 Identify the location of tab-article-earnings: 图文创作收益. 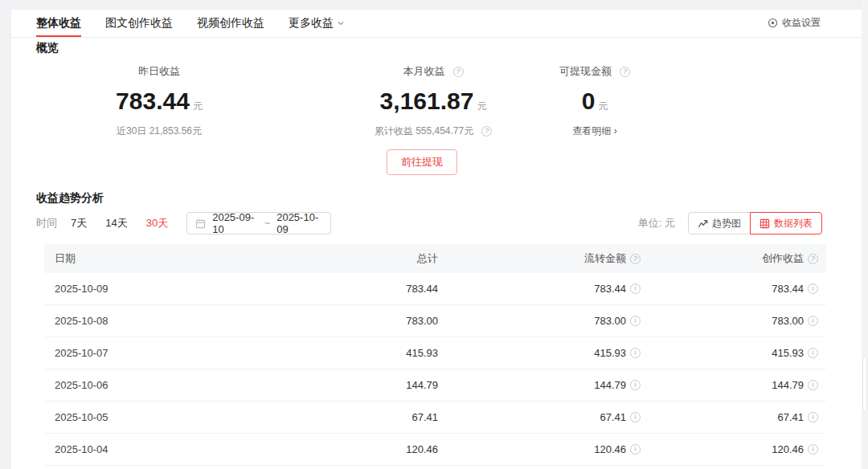
(139, 23).